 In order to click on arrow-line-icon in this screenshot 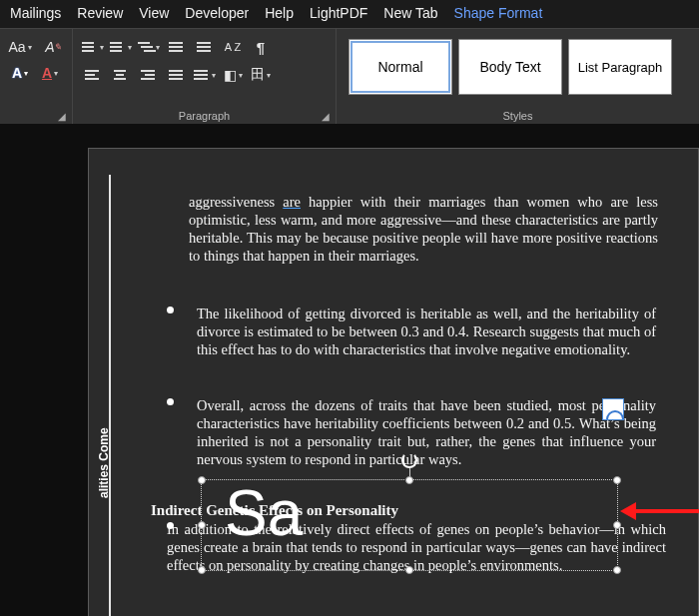, I will do `click(667, 511)`.